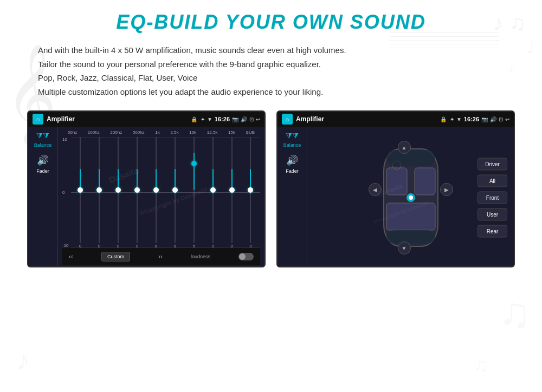 The height and width of the screenshot is (392, 542). Describe the element at coordinates (271, 22) in the screenshot. I see `page-title: EQ-BUILD YOUR OWN SOUND` at that location.